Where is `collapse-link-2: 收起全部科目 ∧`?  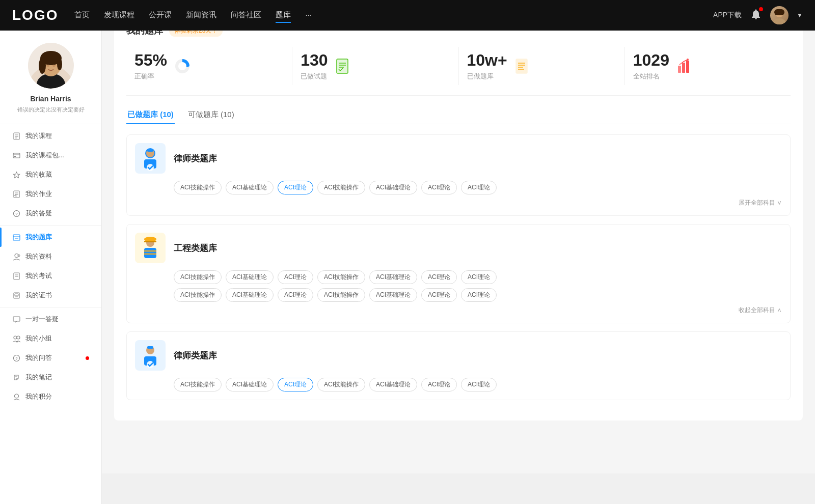 collapse-link-2: 收起全部科目 ∧ is located at coordinates (458, 311).